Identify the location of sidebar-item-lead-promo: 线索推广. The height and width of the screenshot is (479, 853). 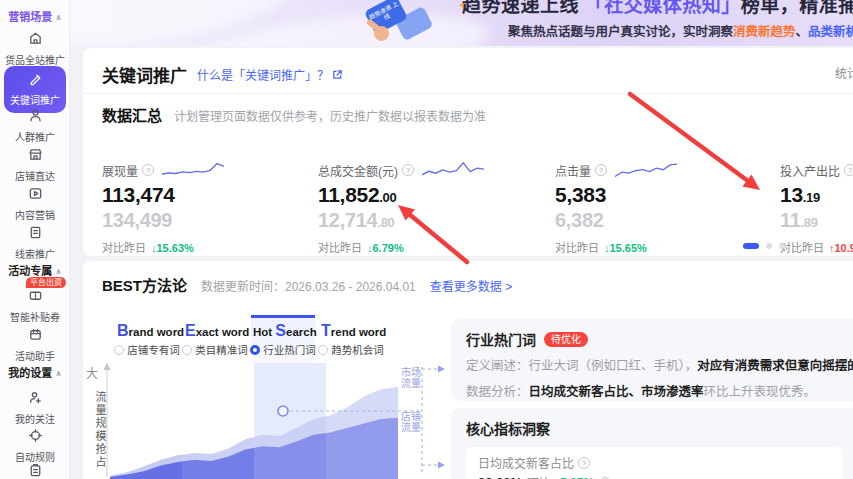
(35, 243).